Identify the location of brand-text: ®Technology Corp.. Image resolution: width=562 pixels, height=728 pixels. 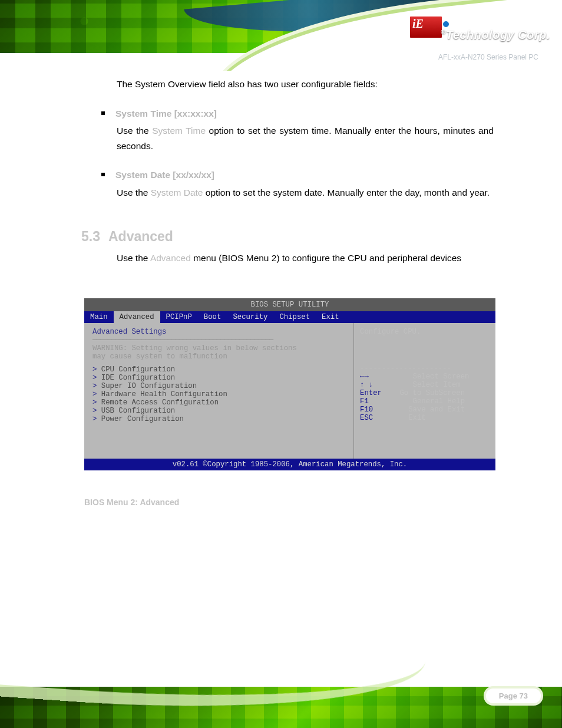
(495, 35).